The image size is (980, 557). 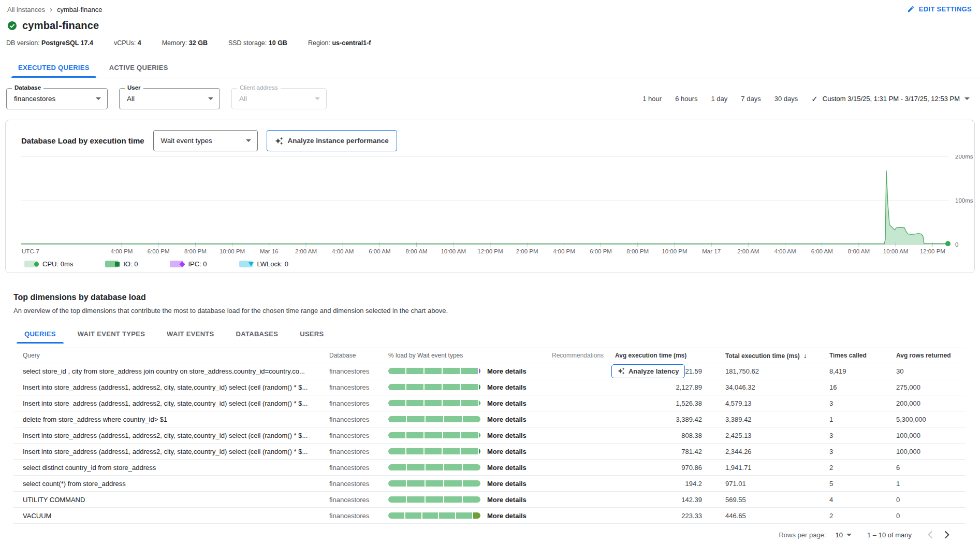 I want to click on table-row-10: VACUUMfinancestoresMore details223.33446…, so click(x=490, y=516).